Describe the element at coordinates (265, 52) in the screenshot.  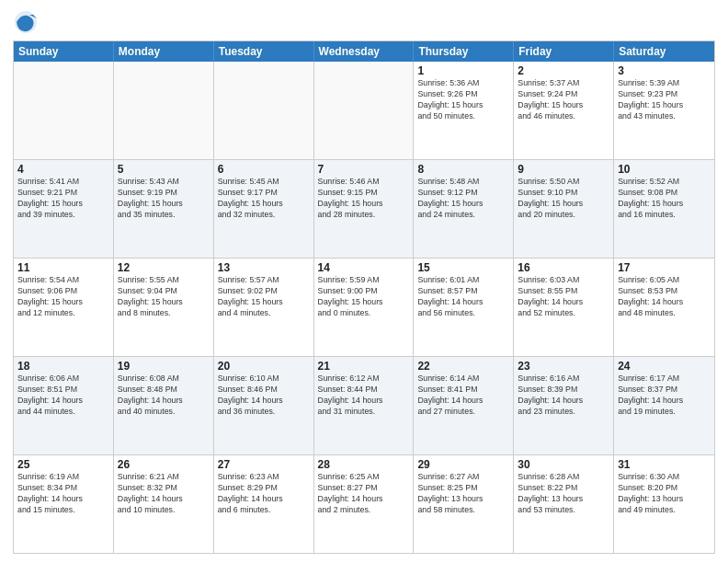
I see `header-day-tuesday: Tuesday` at that location.